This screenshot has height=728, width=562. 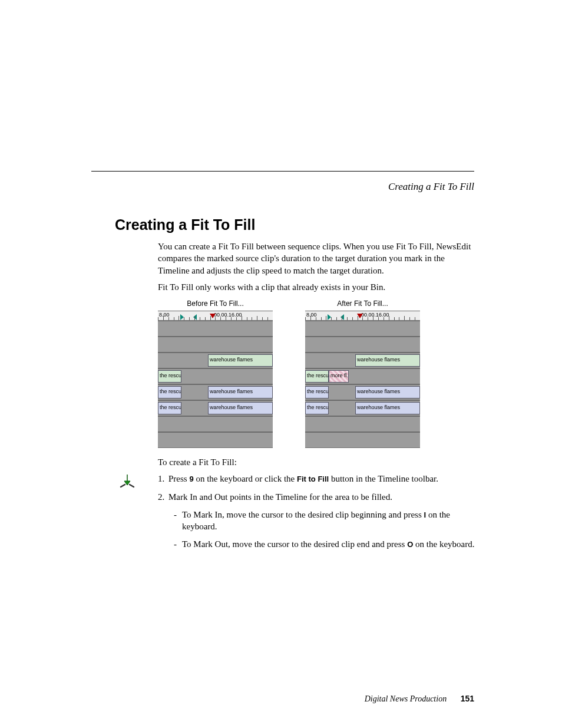 I want to click on step-number: 1., so click(x=163, y=479).